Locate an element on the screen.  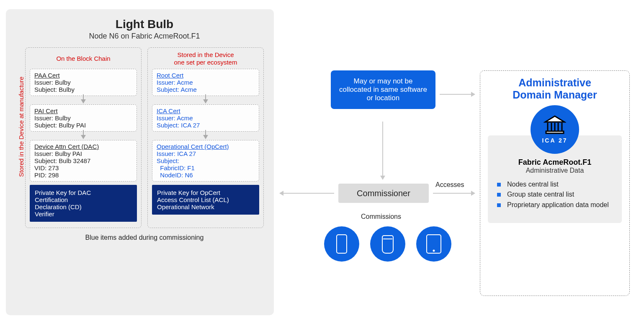
root-issuer: Issuer: Acme is located at coordinates (206, 82).